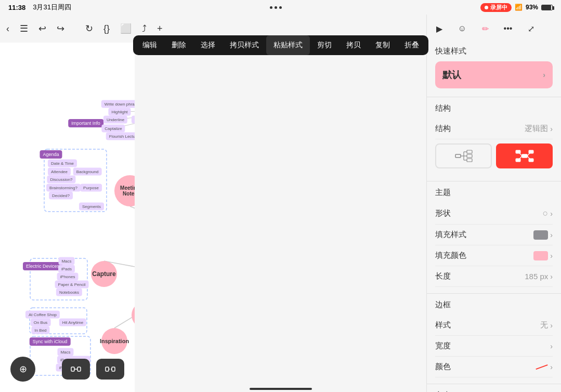 The width and height of the screenshot is (561, 392). I want to click on center-dots, so click(276, 7).